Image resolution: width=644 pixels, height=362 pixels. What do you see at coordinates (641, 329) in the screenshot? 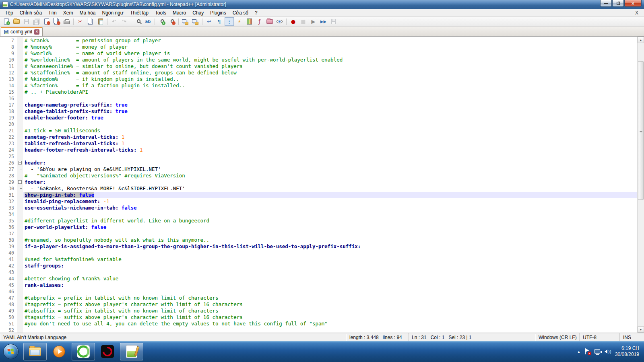
I see `scroll-down-icon: ▼` at bounding box center [641, 329].